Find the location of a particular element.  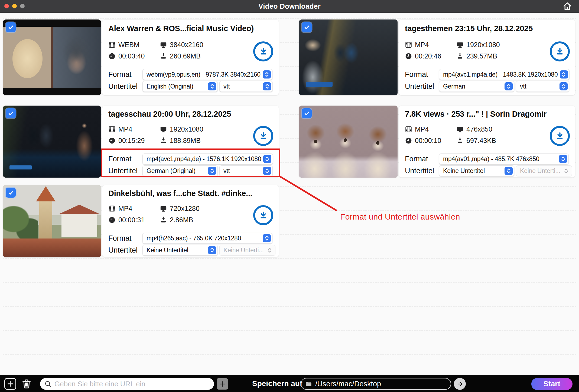

subtitle-language-select: German is located at coordinates (477, 86).